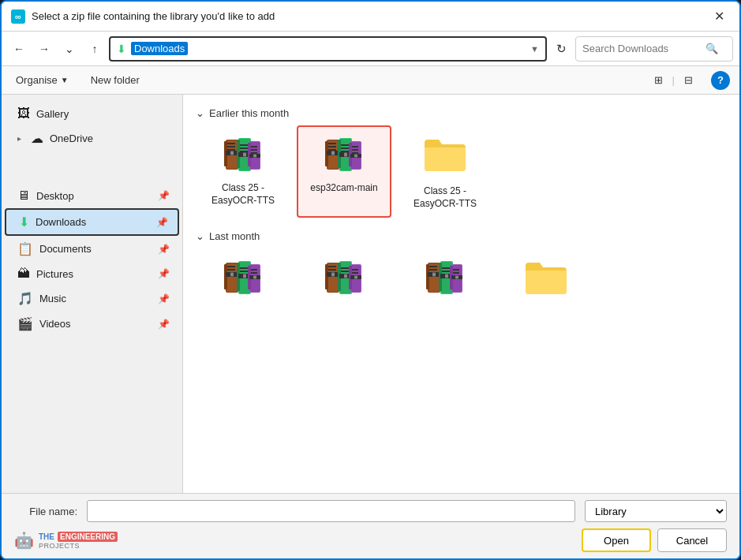 The image size is (741, 560). What do you see at coordinates (115, 80) in the screenshot?
I see `new-folder-button: New folder` at bounding box center [115, 80].